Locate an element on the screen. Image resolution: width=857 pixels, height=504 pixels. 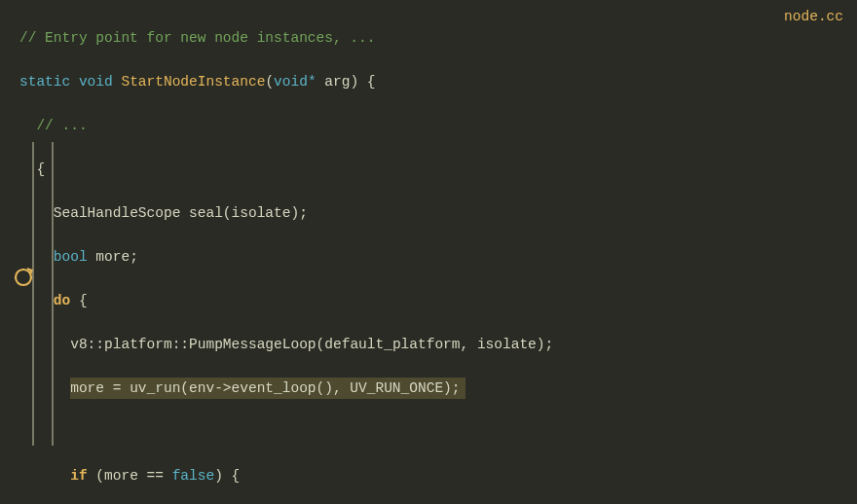
code-line: SealHandleScope seal(isolate); is located at coordinates (438, 213).